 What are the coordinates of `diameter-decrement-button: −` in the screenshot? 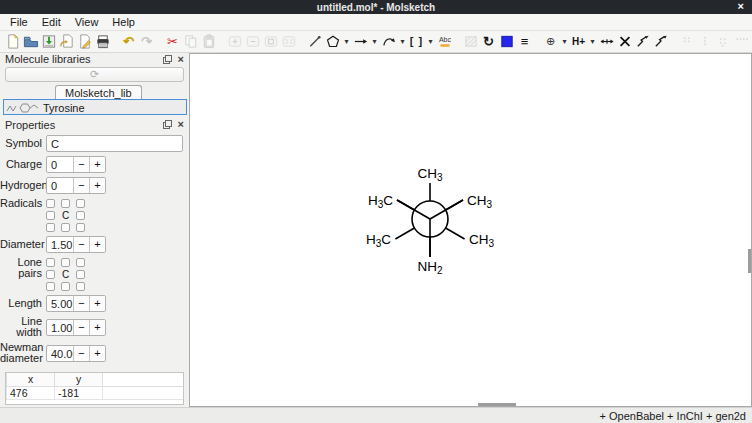 It's located at (81, 244).